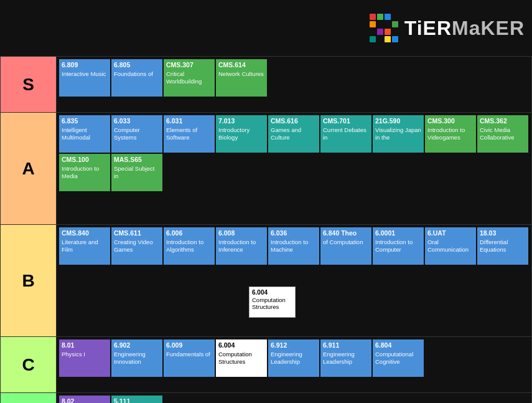 The image size is (532, 403). Describe the element at coordinates (273, 302) in the screenshot. I see `tooltip-card: 6.004 Computation Structures` at that location.